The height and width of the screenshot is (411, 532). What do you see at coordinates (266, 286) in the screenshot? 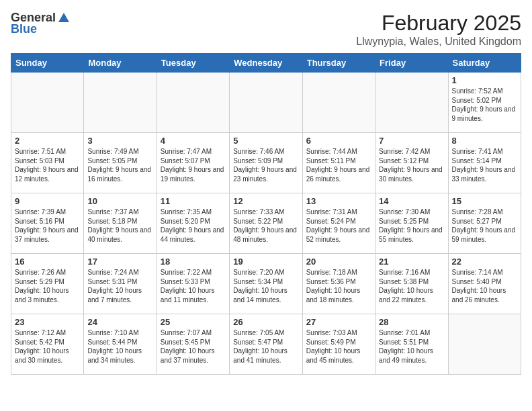
I see `day-info: Sunrise: 7:20 AM Sunset: 5:34 PM Dayligh…` at bounding box center [266, 286].